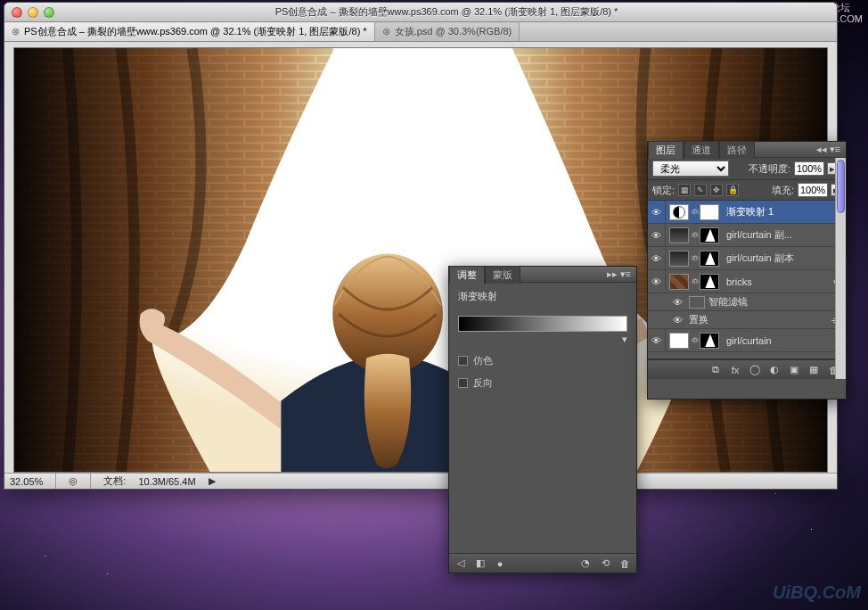 The width and height of the screenshot is (868, 610). I want to click on titlebar: PS创意合成 – 撕裂的墙壁www.ps369.com @ 32.1% (渐变映…, so click(421, 12).